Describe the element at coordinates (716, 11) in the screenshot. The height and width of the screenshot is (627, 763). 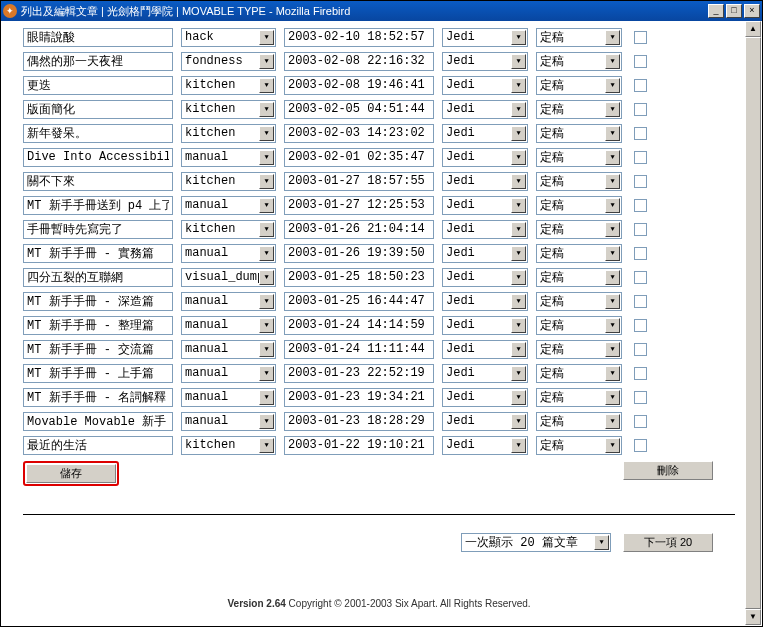
I see `minimize-button: _` at that location.